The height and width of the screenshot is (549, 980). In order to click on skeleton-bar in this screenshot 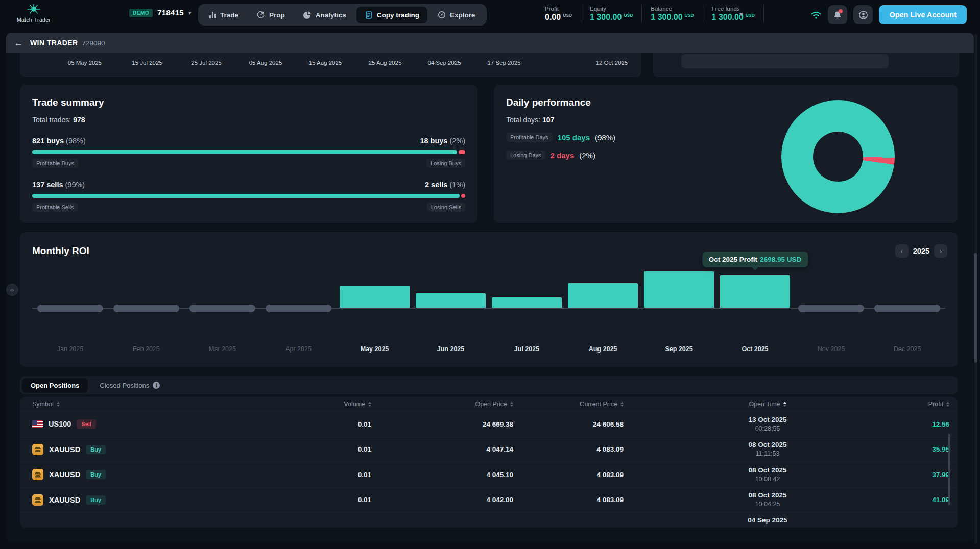, I will do `click(785, 61)`.